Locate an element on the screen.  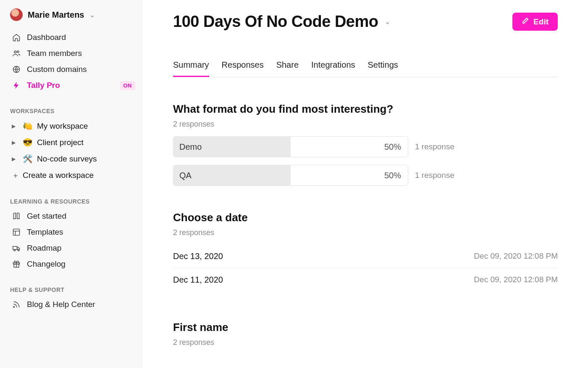
question-block-date: Choose a date 2 responses Dec 13, 2020 D… is located at coordinates (365, 252).